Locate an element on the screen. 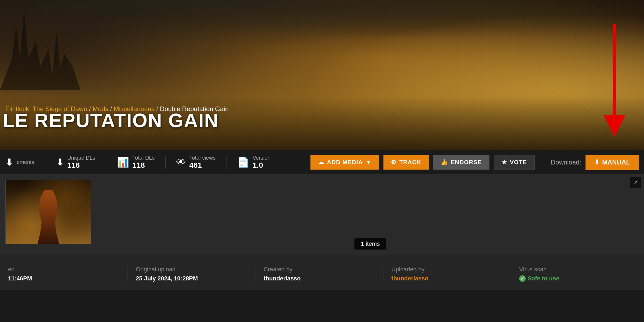 This screenshot has height=322, width=644. meta-label-3: Created by is located at coordinates (319, 269).